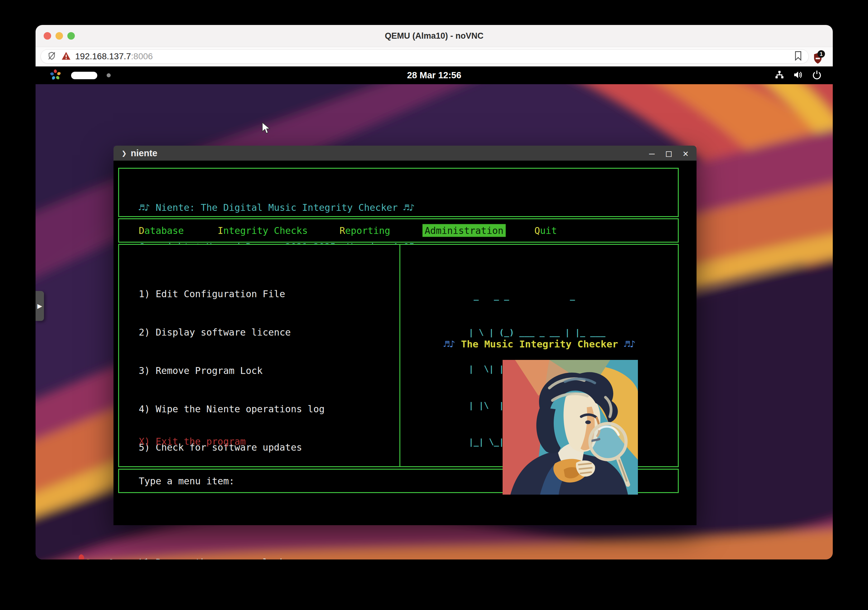 This screenshot has height=610, width=868. I want to click on terminal-minimize-button: –, so click(652, 154).